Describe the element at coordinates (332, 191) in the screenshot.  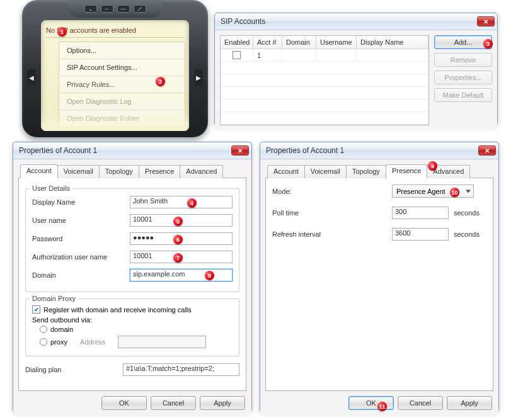
I see `label-mode: Mode:` at that location.